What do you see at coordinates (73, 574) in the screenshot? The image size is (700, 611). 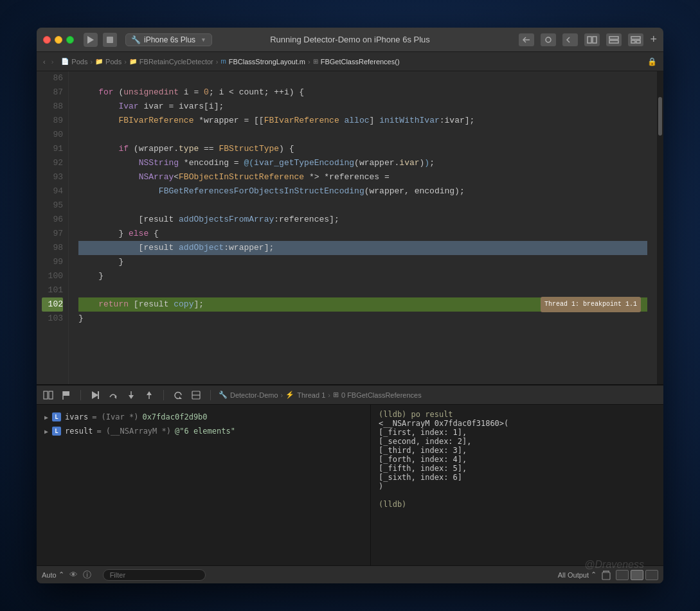 I see `eye-button: 👁` at bounding box center [73, 574].